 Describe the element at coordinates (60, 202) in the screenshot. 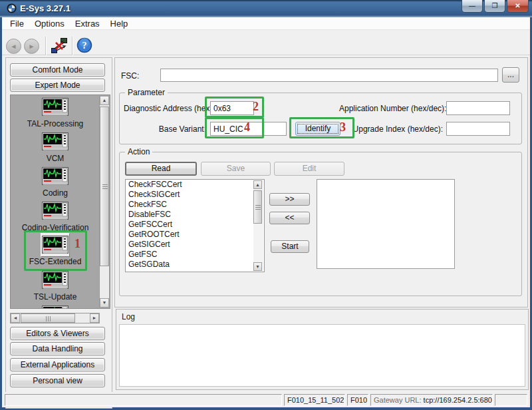

I see `sidebar-nav-panel: TAL-Processing VCM` at that location.